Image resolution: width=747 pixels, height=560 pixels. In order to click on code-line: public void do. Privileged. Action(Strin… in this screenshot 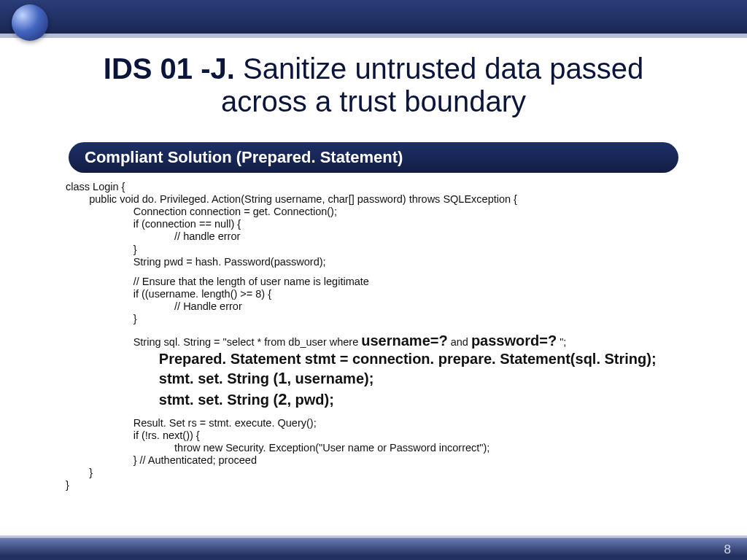, I will do `click(292, 199)`.